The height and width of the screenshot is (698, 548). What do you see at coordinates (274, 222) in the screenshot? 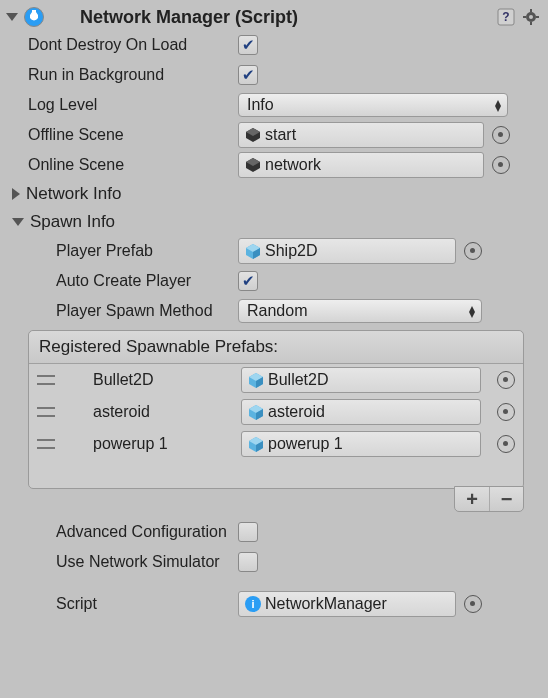
I see `section-spawn-info: Spawn Info` at bounding box center [274, 222].